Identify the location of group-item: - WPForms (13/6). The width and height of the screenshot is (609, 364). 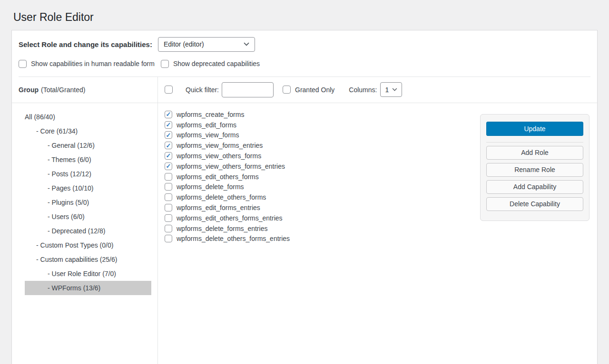
(88, 288).